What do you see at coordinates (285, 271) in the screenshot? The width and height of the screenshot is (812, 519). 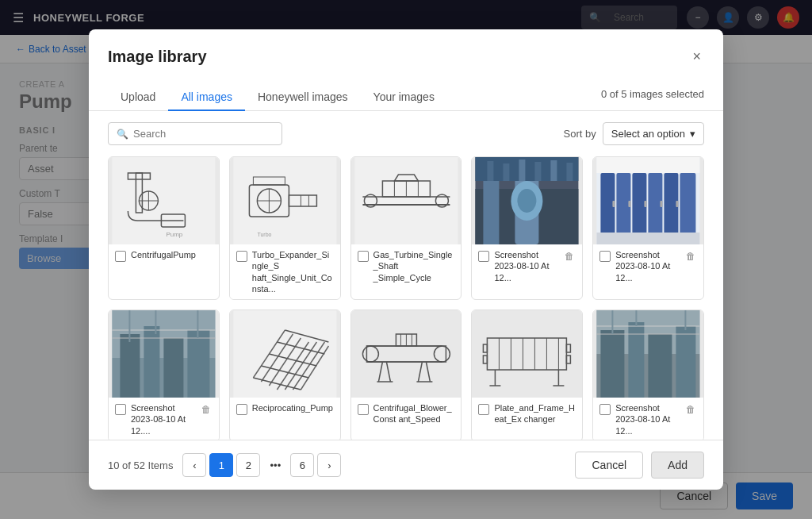 I see `image-footer: Turbo_Expander_Single_S haft_Single_Unit…` at bounding box center [285, 271].